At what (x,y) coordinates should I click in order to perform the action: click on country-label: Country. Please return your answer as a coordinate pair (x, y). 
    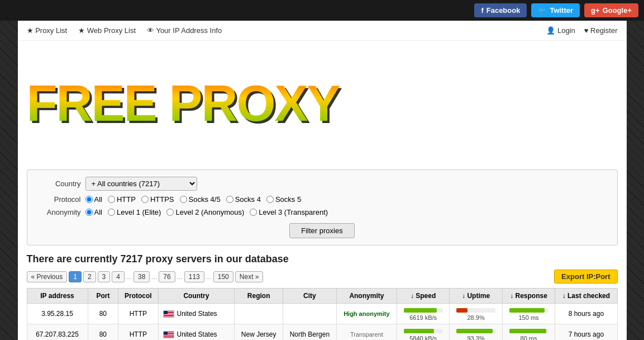
    Looking at the image, I should click on (59, 183).